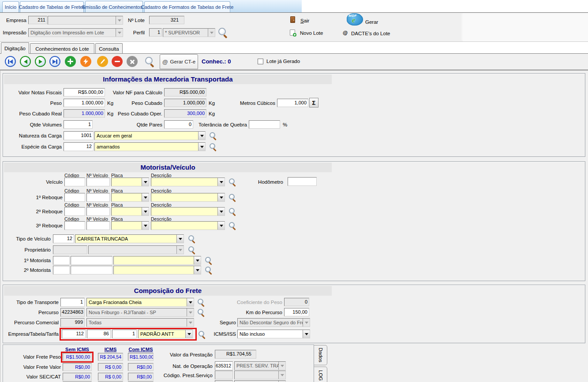 The width and height of the screenshot is (588, 382). What do you see at coordinates (157, 270) in the screenshot?
I see `motorista2-select` at bounding box center [157, 270].